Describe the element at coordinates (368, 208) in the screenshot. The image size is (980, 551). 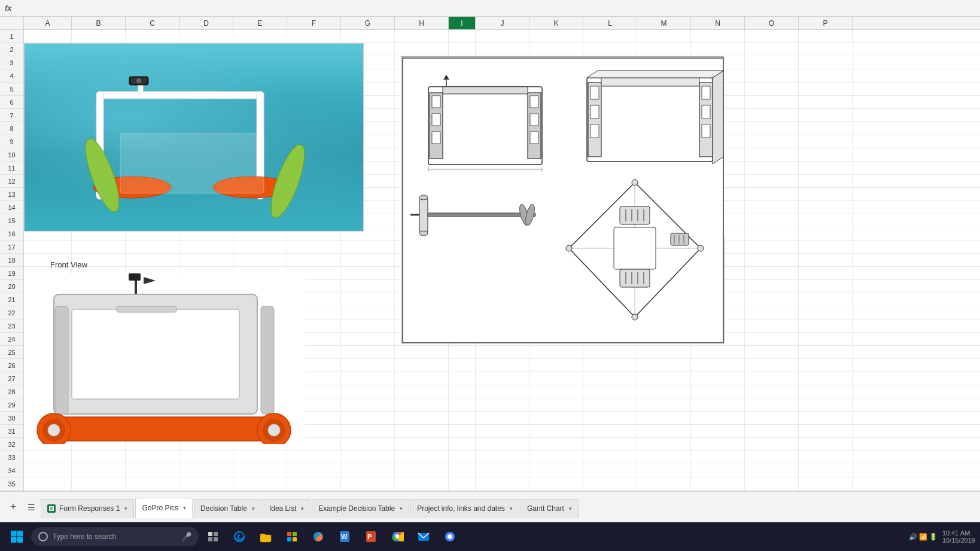
I see `cell-G14` at that location.